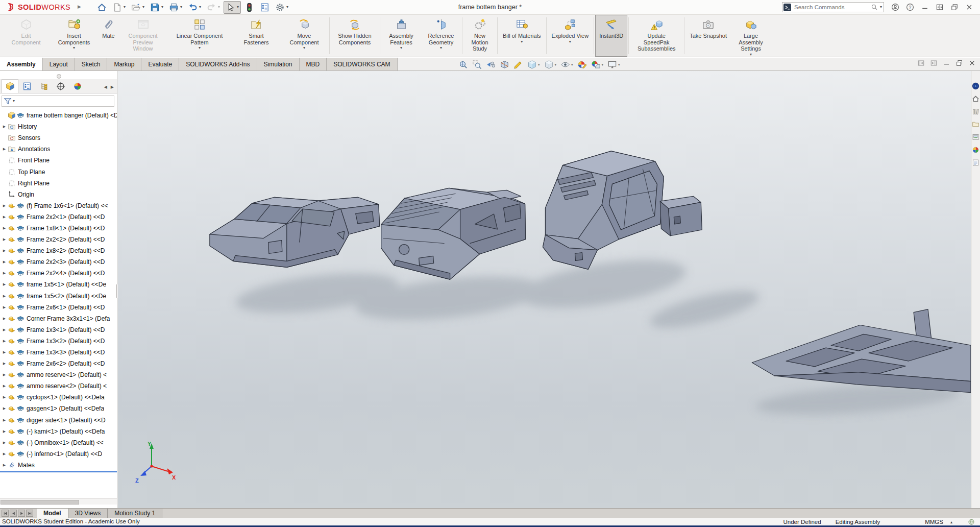 The image size is (980, 527). Describe the element at coordinates (58, 397) in the screenshot. I see `tree-item: ▶cyclops<1> (Default) <<Defa` at that location.